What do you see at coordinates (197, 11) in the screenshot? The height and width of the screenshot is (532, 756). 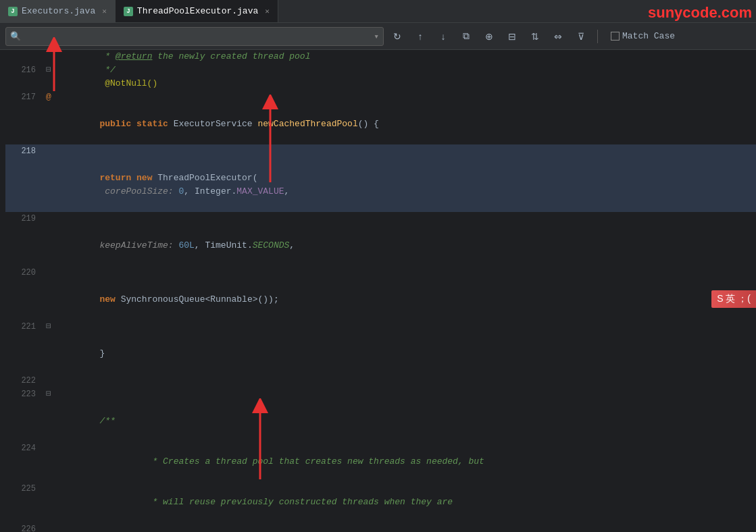 I see `tab-threadpool: J ThreadPoolExecutor.java ✕` at bounding box center [197, 11].